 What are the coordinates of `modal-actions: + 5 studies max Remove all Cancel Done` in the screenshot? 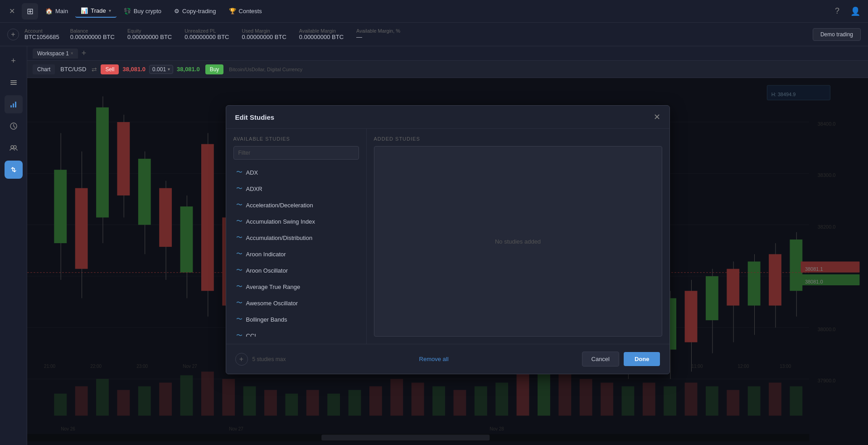 It's located at (448, 359).